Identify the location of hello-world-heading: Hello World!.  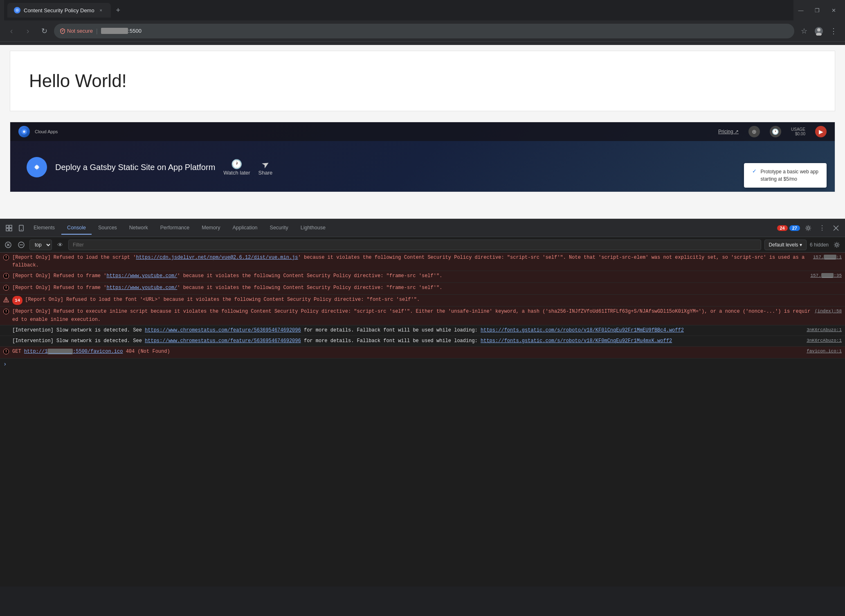
(422, 81).